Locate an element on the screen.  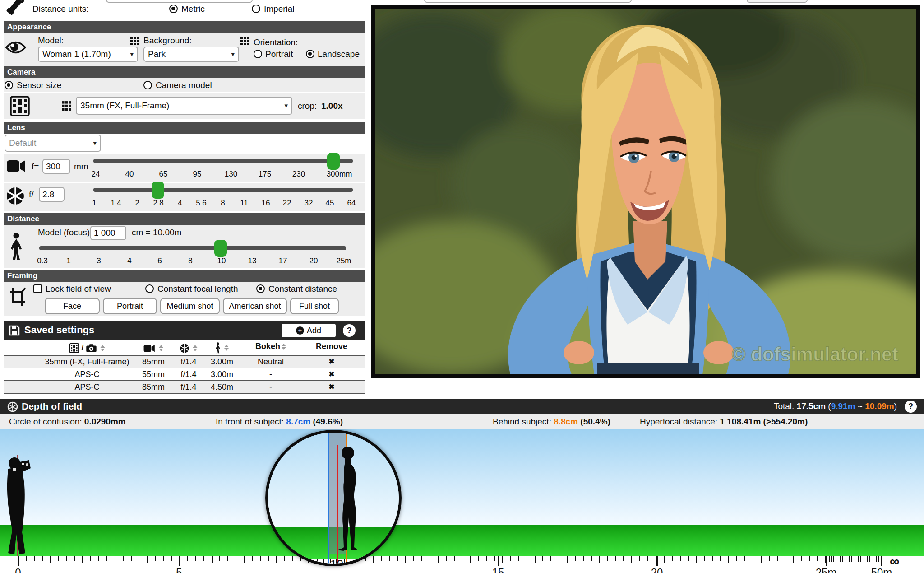
constant-distance-radio is located at coordinates (261, 289).